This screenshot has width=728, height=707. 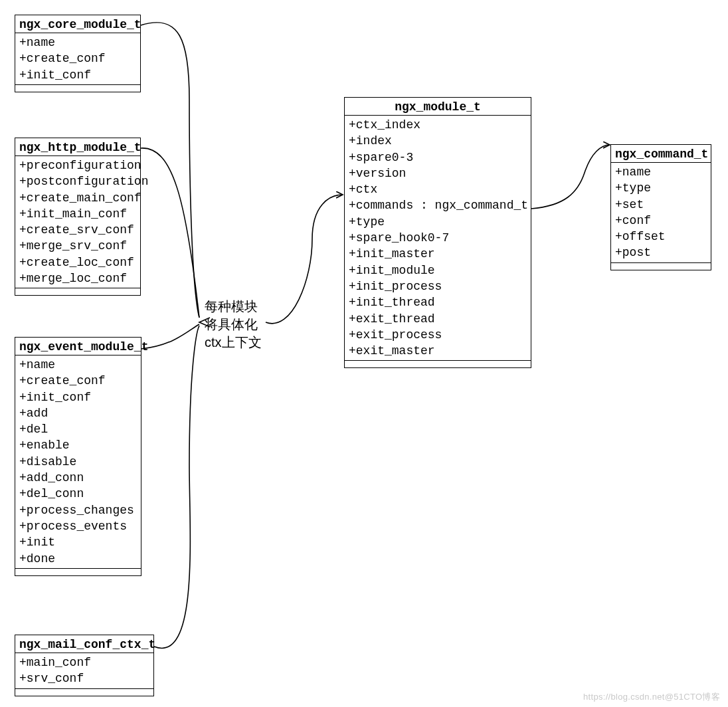 I want to click on class-title: ngx_module_t, so click(x=438, y=106).